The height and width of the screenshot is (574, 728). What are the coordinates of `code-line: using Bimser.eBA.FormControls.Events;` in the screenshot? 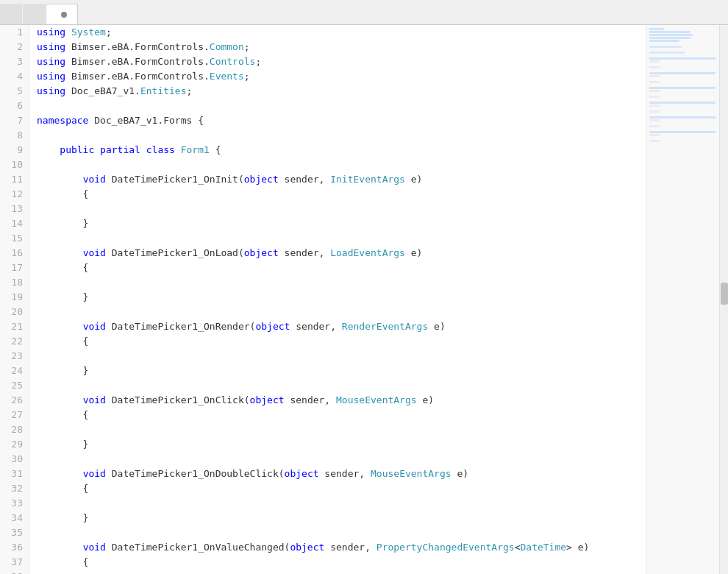 It's located at (341, 77).